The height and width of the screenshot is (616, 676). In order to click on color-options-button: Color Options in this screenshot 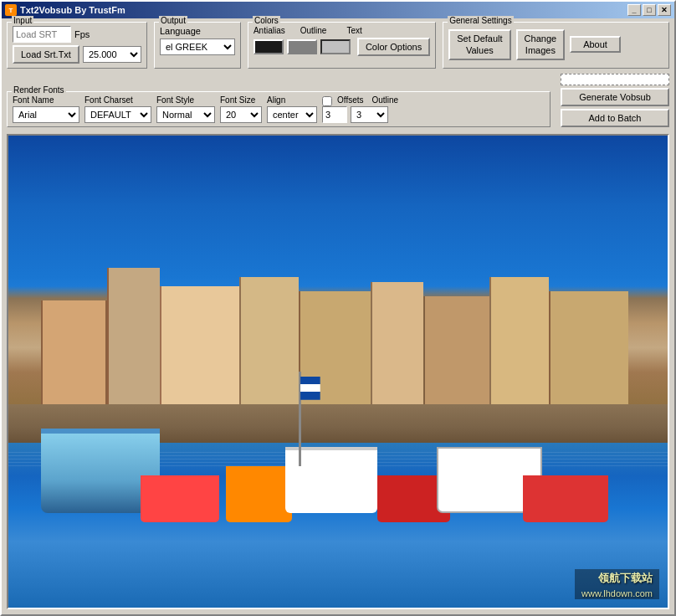, I will do `click(393, 47)`.